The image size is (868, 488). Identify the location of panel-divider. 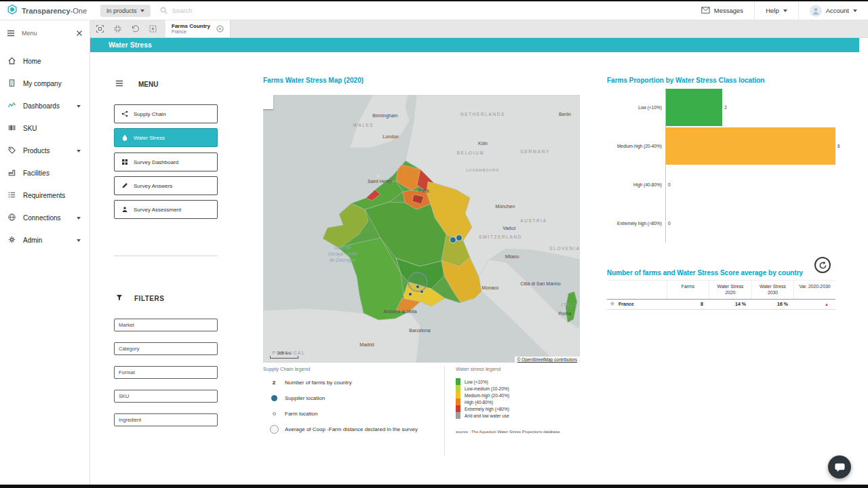
(165, 256).